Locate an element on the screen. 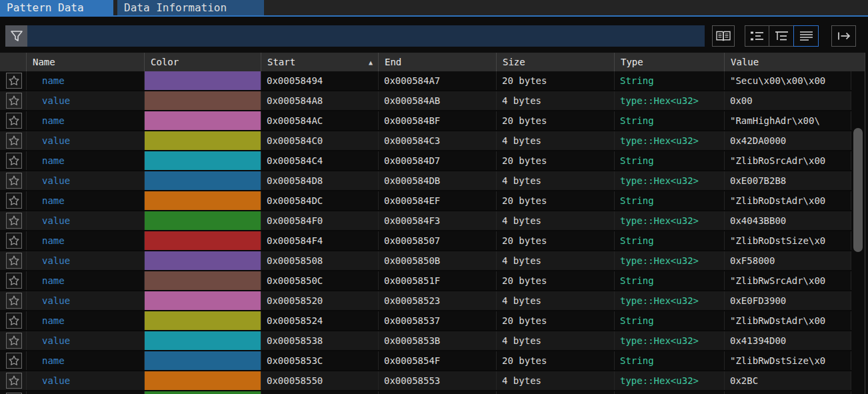 The image size is (868, 394). start-address: 0x000584AC is located at coordinates (320, 121).